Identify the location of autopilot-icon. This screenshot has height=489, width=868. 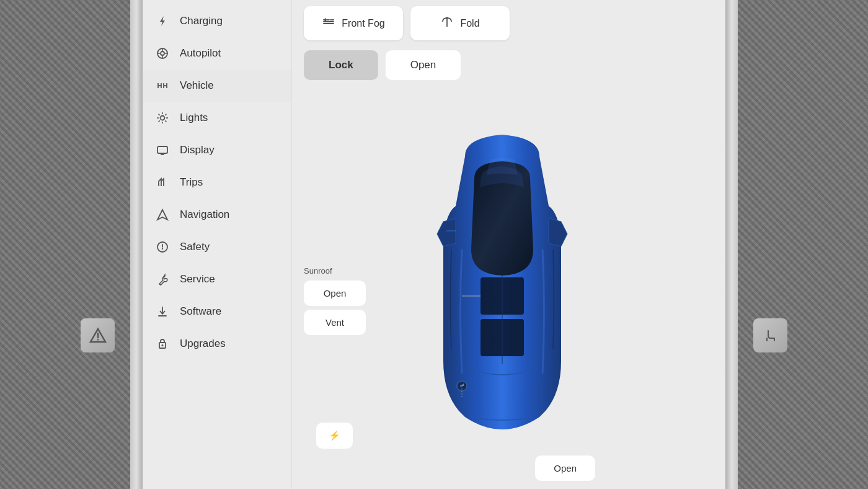
(162, 53).